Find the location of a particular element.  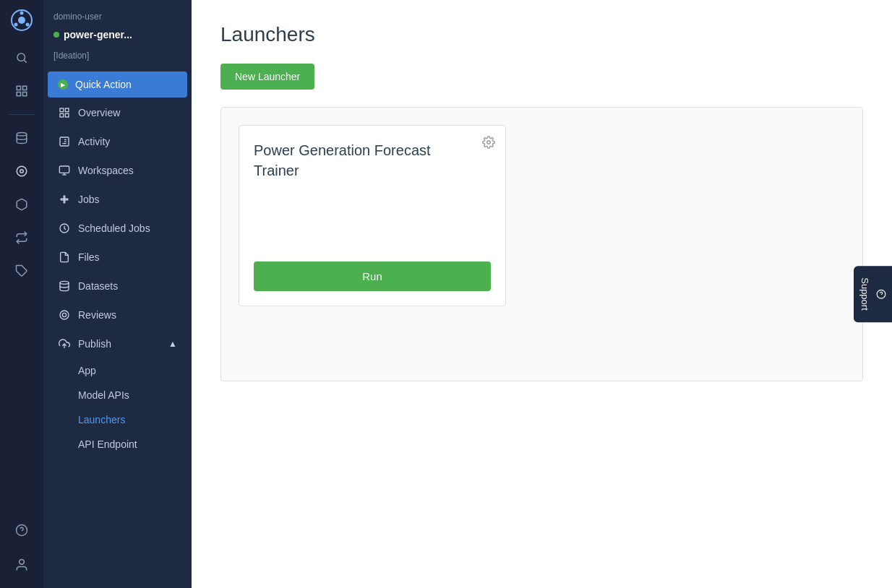

sidebar-item-launchers: Launchers is located at coordinates (117, 420).